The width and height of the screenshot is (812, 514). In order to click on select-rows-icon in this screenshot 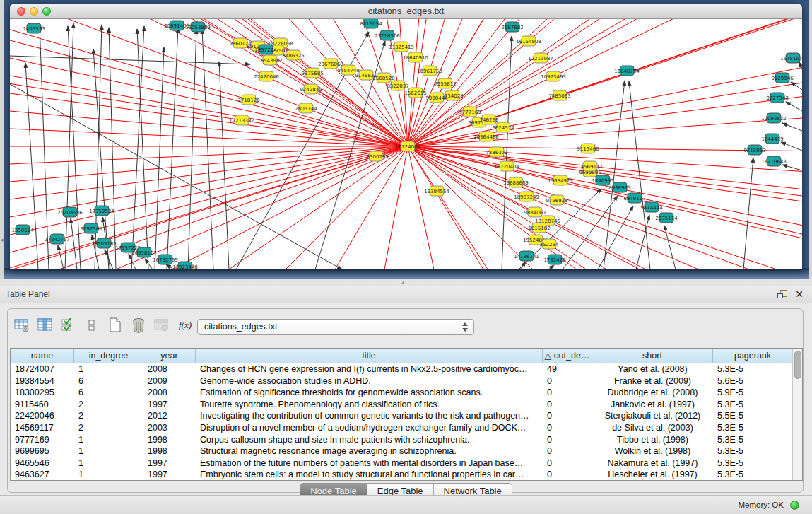, I will do `click(69, 325)`.